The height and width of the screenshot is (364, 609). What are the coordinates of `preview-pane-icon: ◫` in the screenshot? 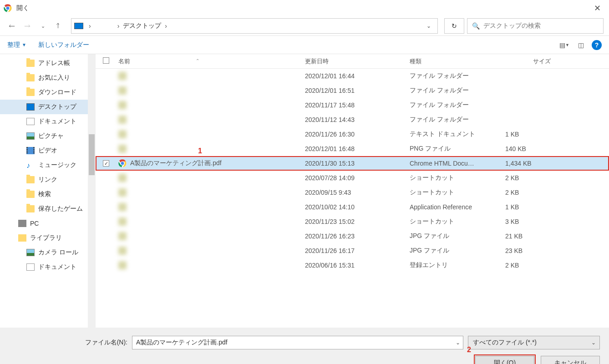 It's located at (581, 45).